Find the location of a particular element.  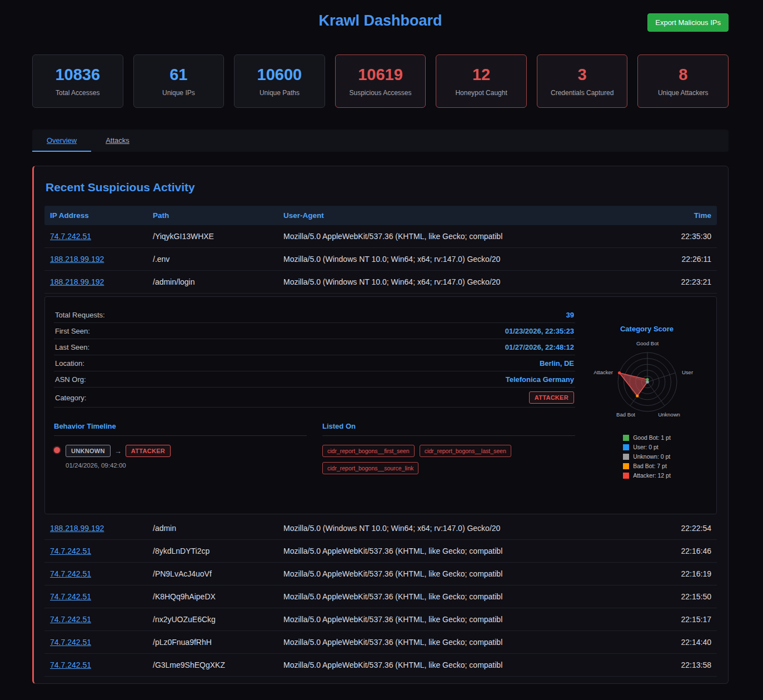

path-cell: /PN9LvAcJ4uoVf is located at coordinates (212, 574).